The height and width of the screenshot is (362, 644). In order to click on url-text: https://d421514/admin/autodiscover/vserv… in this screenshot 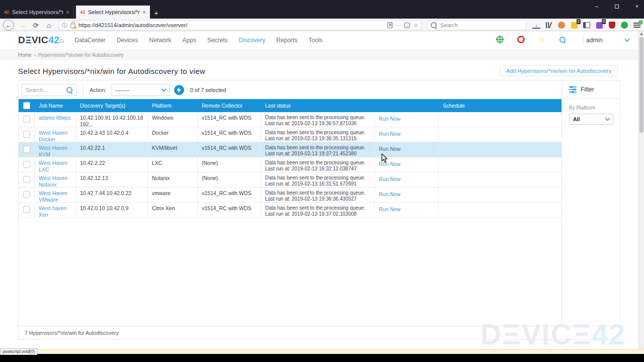, I will do `click(231, 25)`.